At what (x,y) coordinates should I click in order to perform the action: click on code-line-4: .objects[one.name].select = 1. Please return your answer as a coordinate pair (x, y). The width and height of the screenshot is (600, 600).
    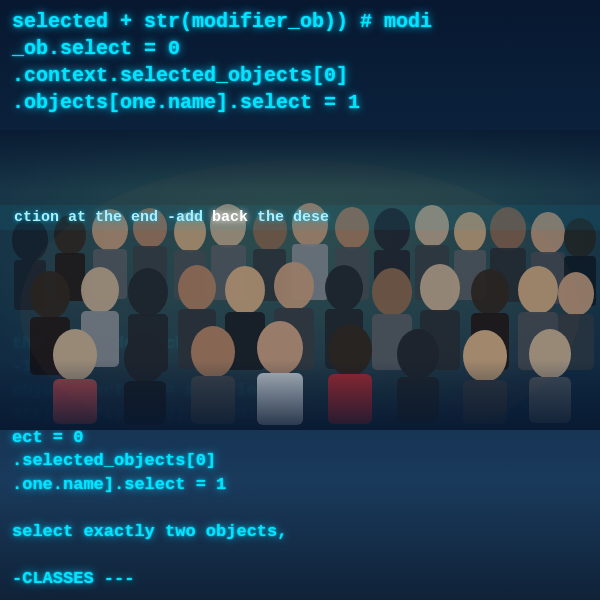
    Looking at the image, I should click on (300, 102).